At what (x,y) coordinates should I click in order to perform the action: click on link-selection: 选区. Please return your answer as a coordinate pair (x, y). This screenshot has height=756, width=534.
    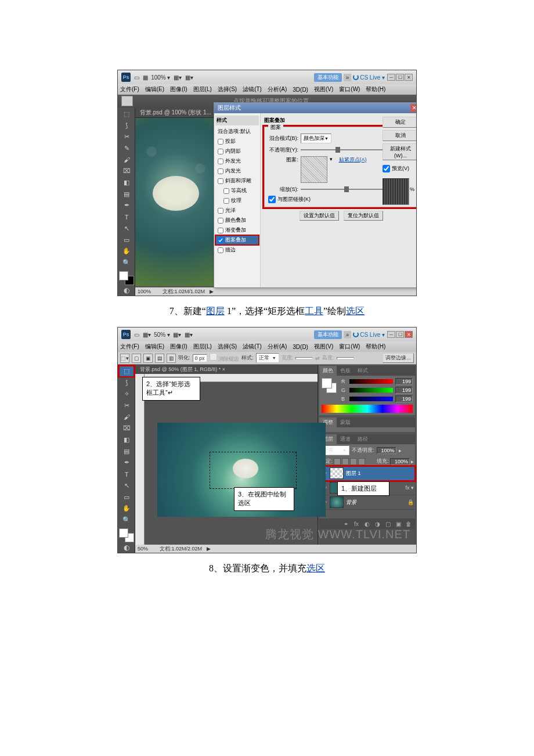
    Looking at the image, I should click on (316, 568).